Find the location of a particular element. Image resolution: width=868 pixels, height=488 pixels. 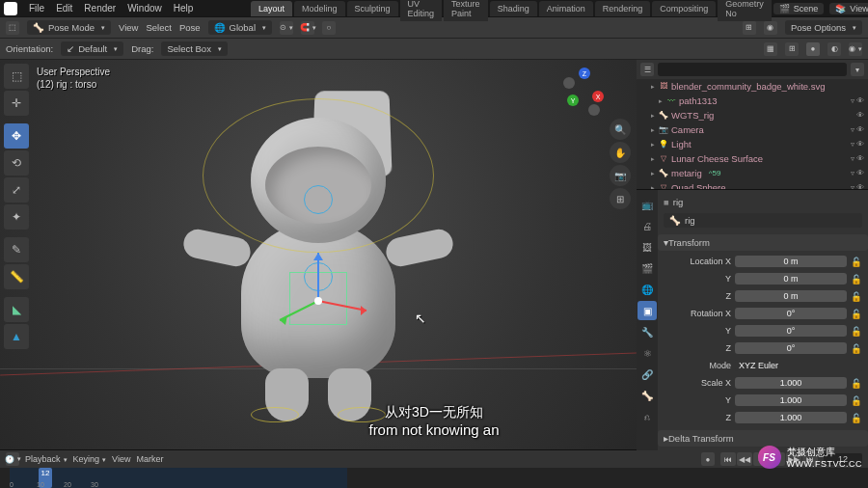

gizmo-toggle-icon: ⊞ is located at coordinates (749, 28).